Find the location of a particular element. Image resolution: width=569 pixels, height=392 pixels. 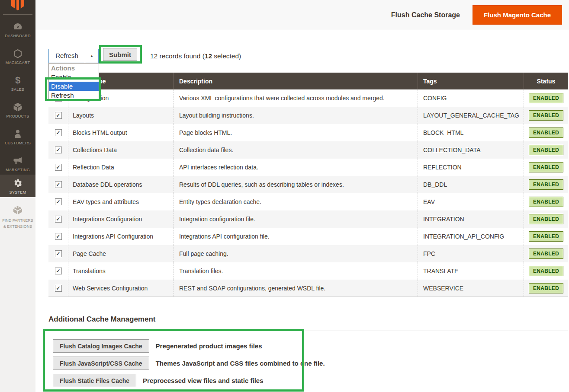

sidebar-item-label: DASHBOARD is located at coordinates (18, 36).